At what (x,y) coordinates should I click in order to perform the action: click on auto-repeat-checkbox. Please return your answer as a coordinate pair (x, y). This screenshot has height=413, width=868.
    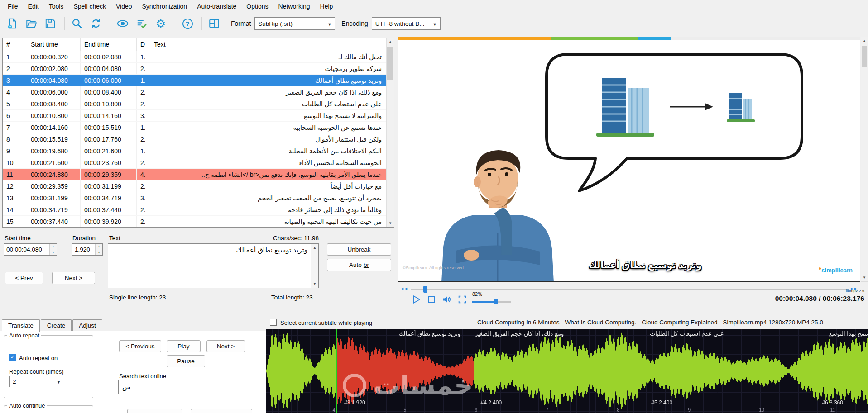
    Looking at the image, I should click on (13, 357).